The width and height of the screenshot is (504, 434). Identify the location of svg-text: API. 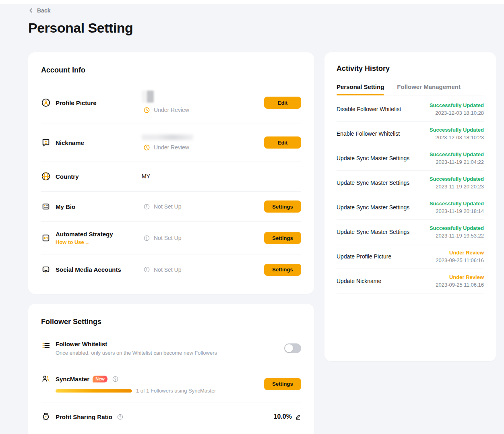
(46, 238).